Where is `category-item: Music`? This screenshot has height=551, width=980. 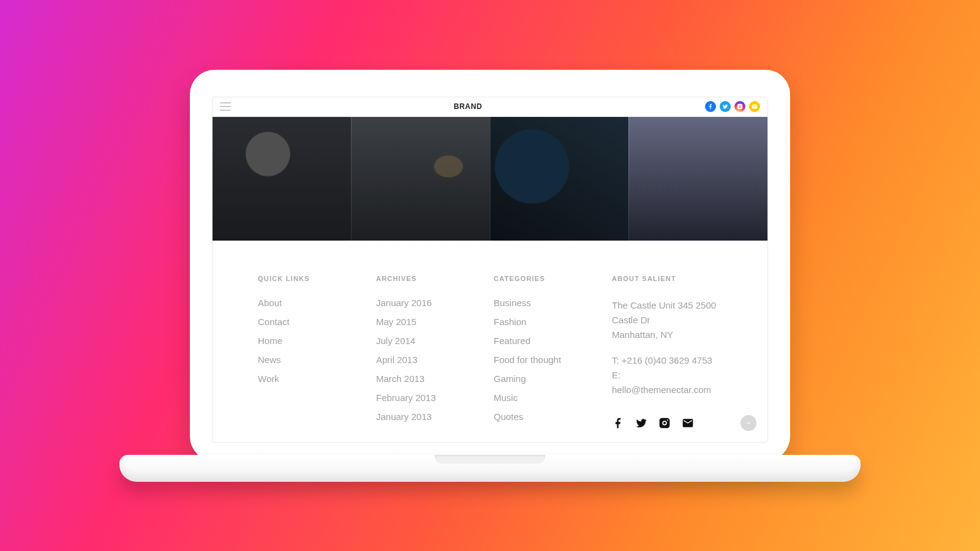
category-item: Music is located at coordinates (552, 398).